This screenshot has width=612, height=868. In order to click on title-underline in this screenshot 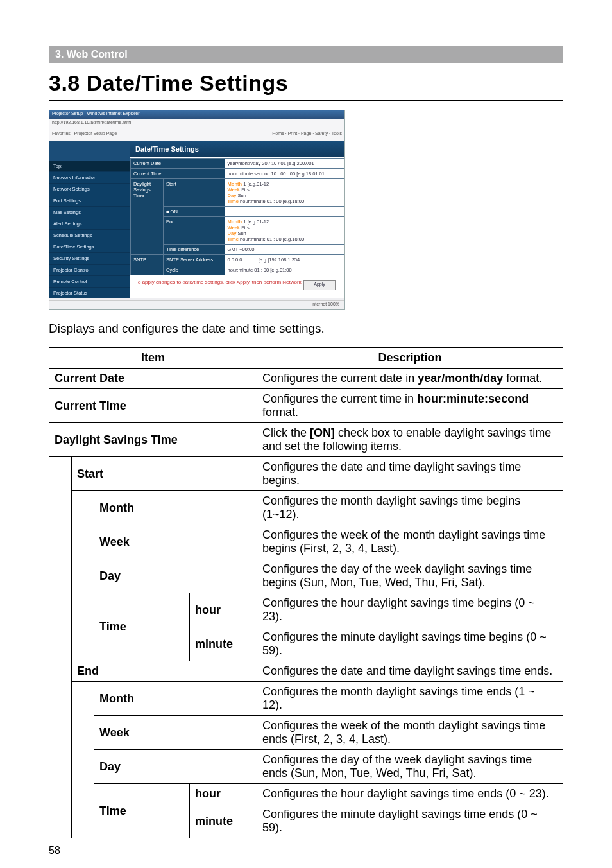, I will do `click(306, 100)`.